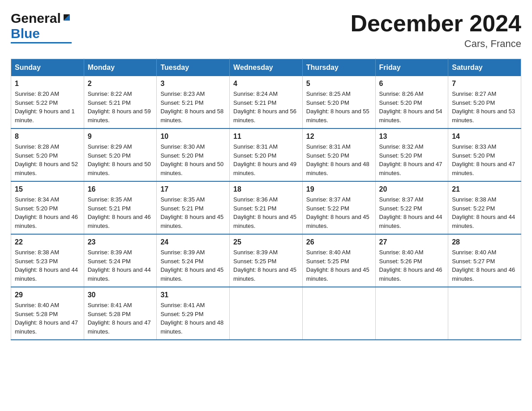 This screenshot has height=411, width=532. Describe the element at coordinates (412, 137) in the screenshot. I see `day-number: 13` at that location.